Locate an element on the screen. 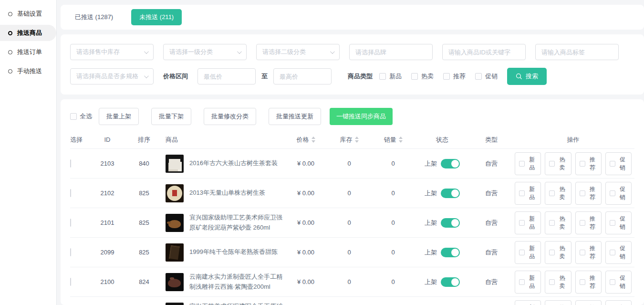 Image resolution: width=644 pixels, height=305 pixels. type-checkbox-hot: 热卖 is located at coordinates (423, 76).